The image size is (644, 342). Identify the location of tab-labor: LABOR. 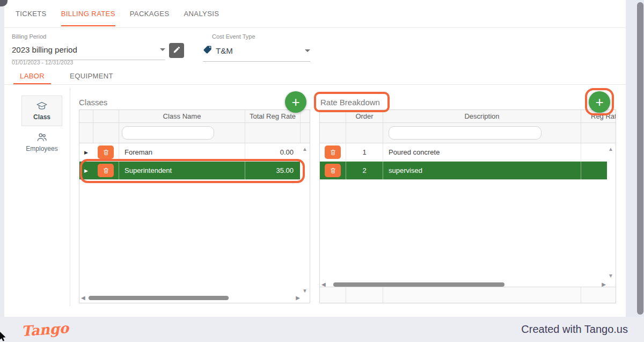
(32, 76).